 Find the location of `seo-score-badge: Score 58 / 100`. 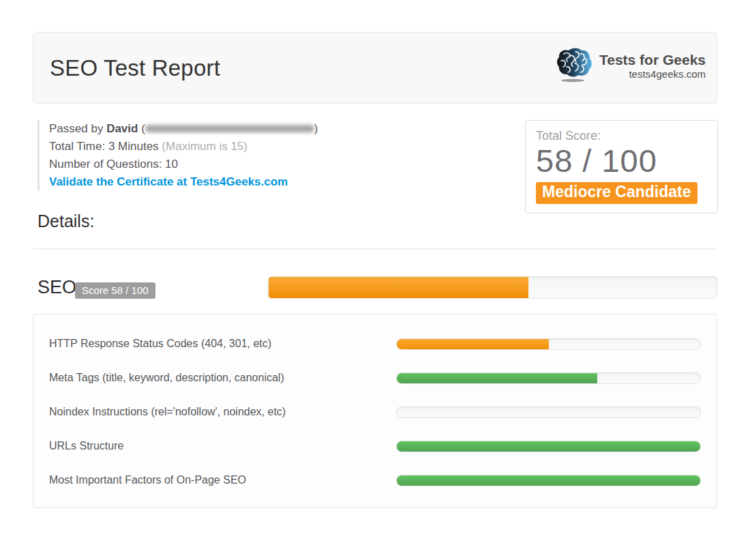

seo-score-badge: Score 58 / 100 is located at coordinates (115, 291).